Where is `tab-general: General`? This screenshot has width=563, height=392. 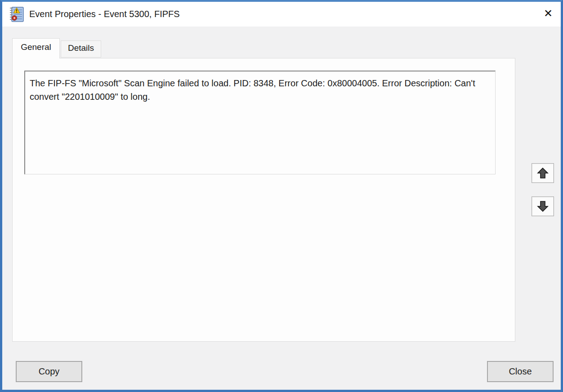
tab-general: General is located at coordinates (36, 49).